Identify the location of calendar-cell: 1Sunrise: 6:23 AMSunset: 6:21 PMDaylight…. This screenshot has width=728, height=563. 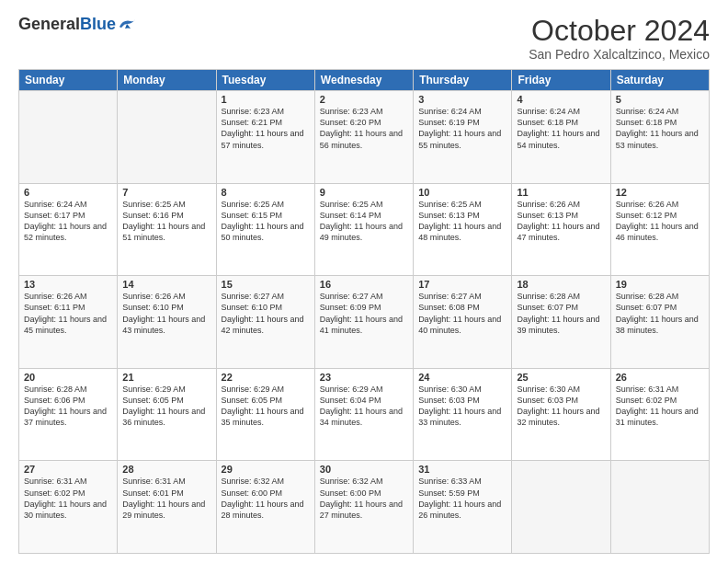
(265, 138).